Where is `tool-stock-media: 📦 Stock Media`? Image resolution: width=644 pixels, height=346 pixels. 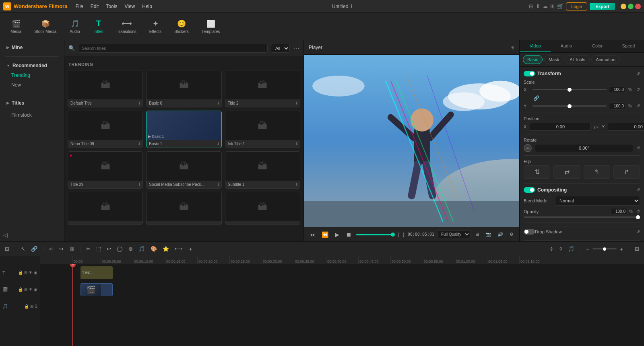 tool-stock-media: 📦 Stock Media is located at coordinates (45, 27).